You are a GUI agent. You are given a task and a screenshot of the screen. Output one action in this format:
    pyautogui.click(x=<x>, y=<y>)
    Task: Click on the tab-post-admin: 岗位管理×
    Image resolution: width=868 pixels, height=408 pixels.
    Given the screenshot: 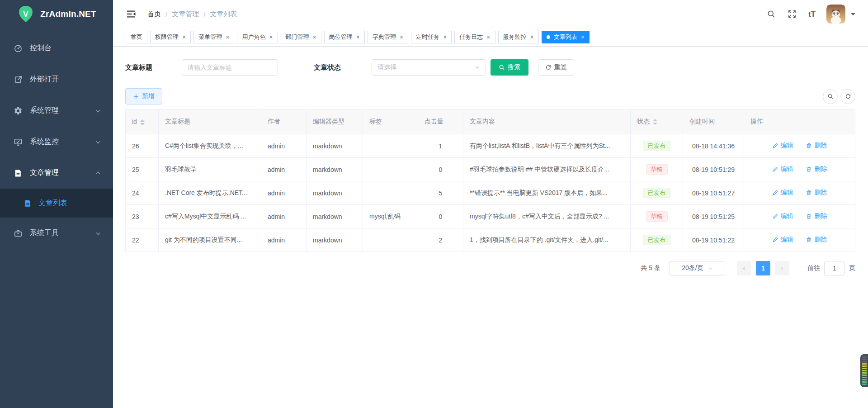 What is the action you would take?
    pyautogui.click(x=344, y=37)
    